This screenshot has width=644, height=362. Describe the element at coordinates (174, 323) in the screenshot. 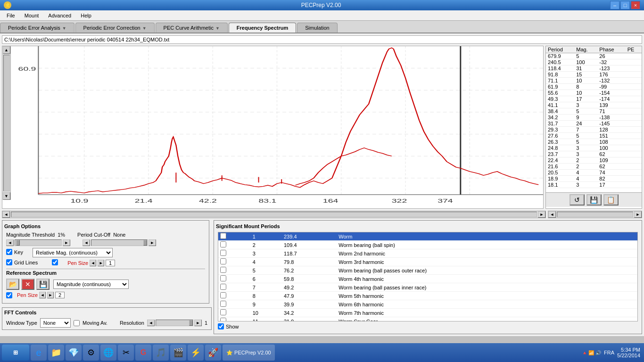

I see `resolution-slider: ◄ ►` at that location.